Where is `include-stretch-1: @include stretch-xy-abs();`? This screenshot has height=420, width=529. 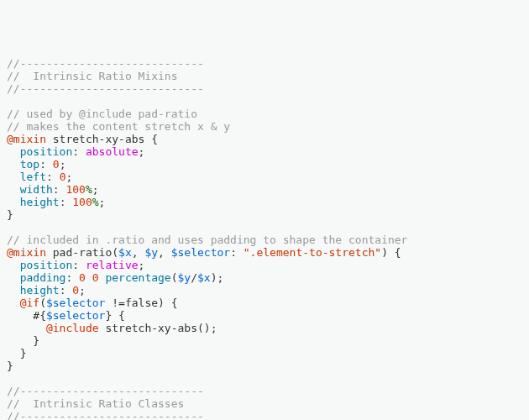
include-stretch-1: @include stretch-xy-abs(); is located at coordinates (264, 328).